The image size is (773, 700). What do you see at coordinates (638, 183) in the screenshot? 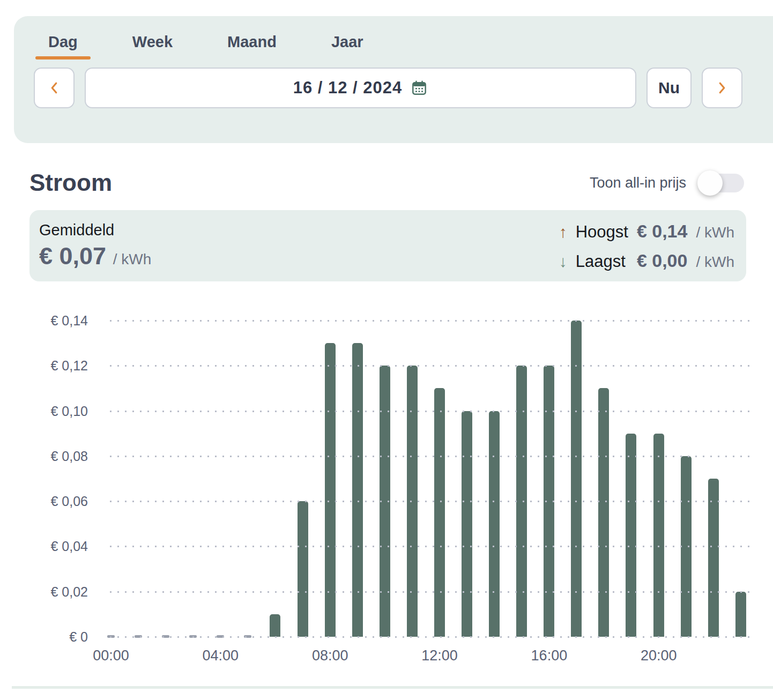
I see `toggle-label: Toon all-in prijs` at bounding box center [638, 183].